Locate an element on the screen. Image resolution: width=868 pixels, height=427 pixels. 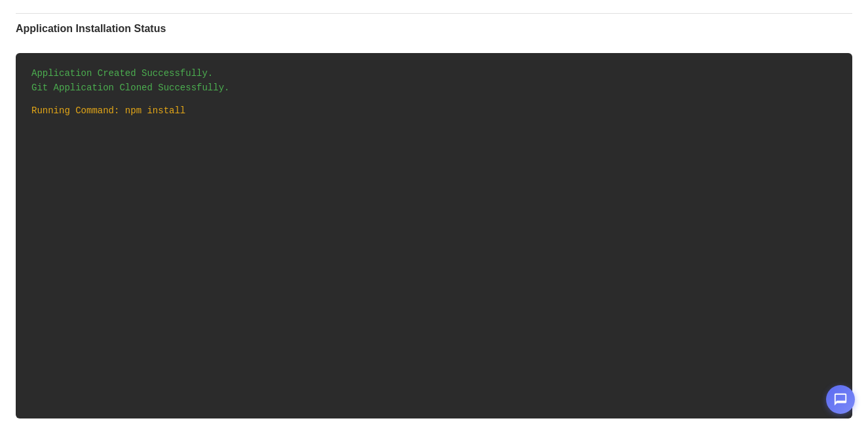
page-title: Application Installation Status is located at coordinates (434, 29).